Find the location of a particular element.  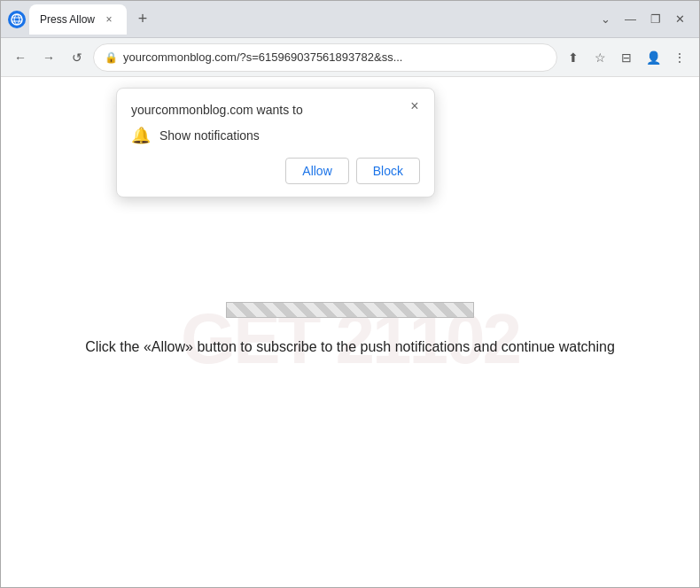

popup-title: yourcommonblog.com wants to is located at coordinates (276, 110).